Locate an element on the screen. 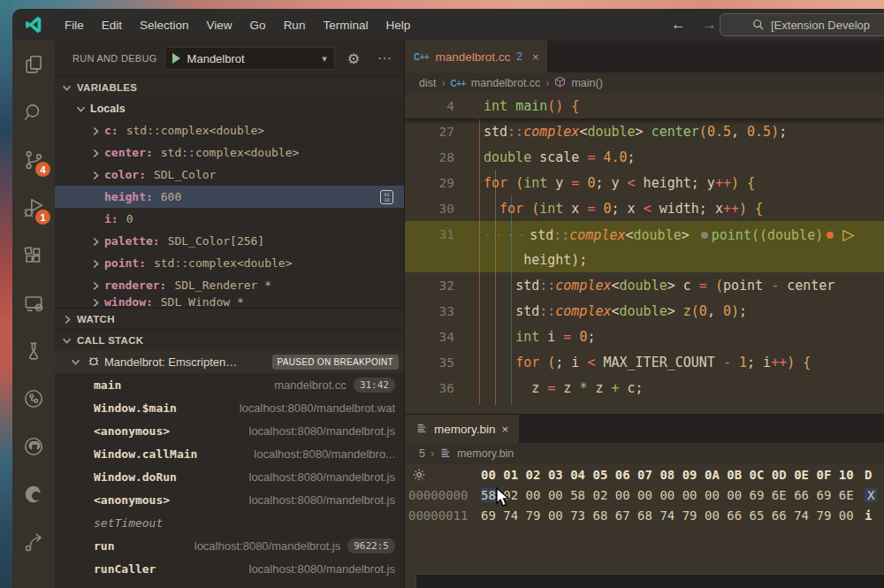  line-number: 28 is located at coordinates (430, 157).